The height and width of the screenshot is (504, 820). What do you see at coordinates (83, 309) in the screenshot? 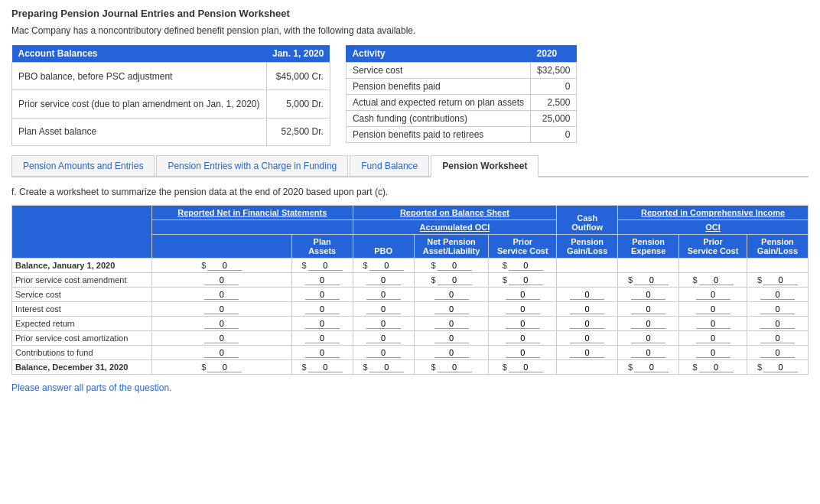
I see `worksheet-row-label: Interest cost` at bounding box center [83, 309].